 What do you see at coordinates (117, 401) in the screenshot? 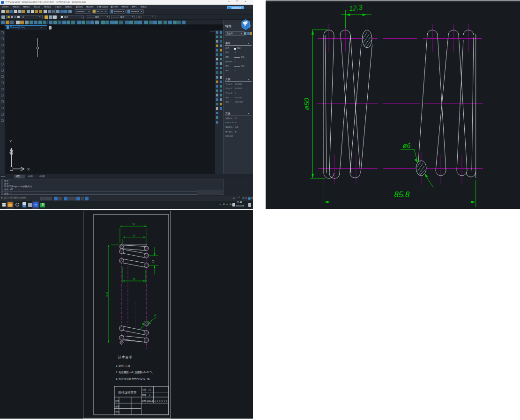
I see `svg-text: 制图` at bounding box center [117, 401].